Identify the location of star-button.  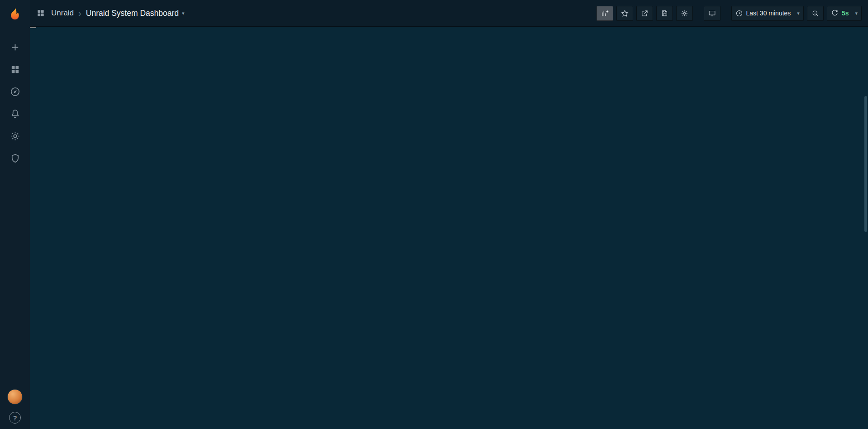
(625, 14).